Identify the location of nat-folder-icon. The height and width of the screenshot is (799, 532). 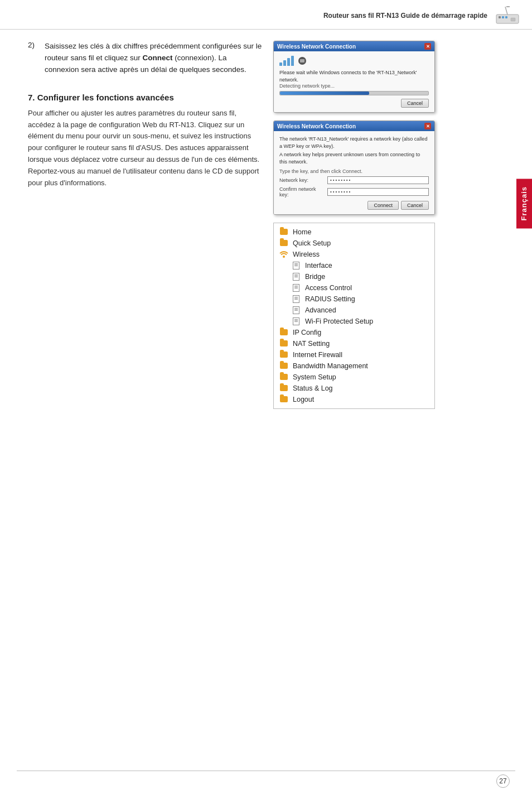
(284, 344).